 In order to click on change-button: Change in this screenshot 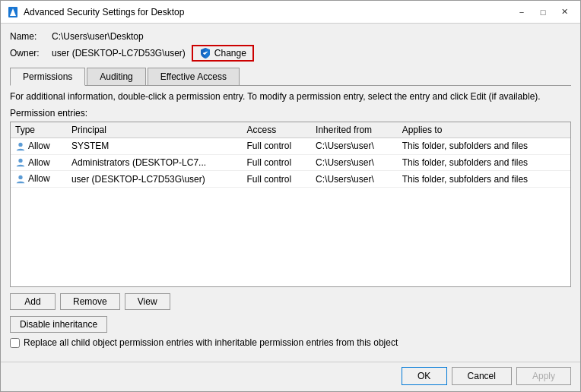, I will do `click(223, 53)`.